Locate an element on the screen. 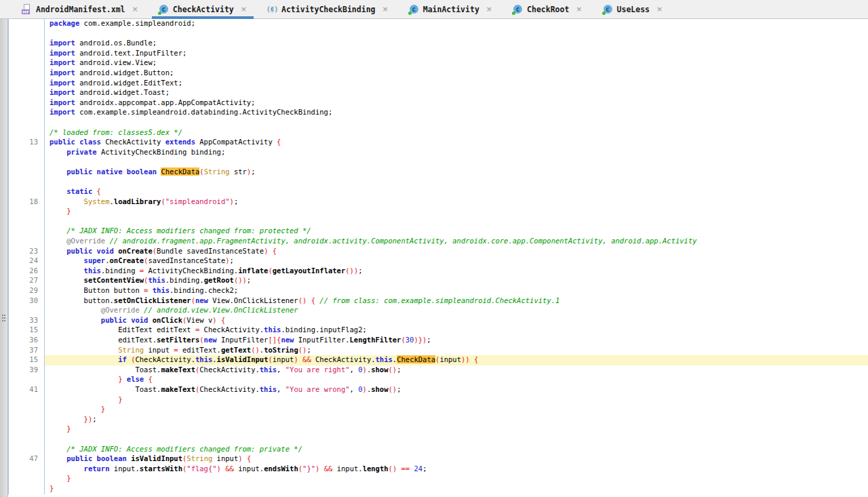  tab-CheckRoot: cCheckRoot× is located at coordinates (548, 9).